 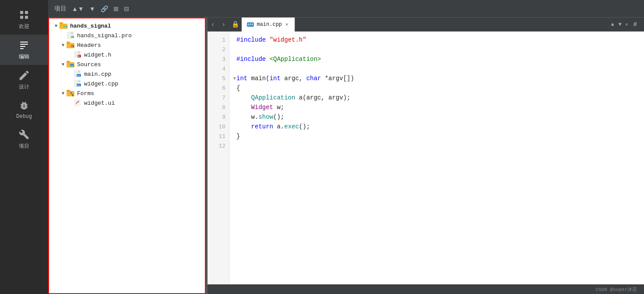 I want to click on line-num-1: 1, so click(x=218, y=40).